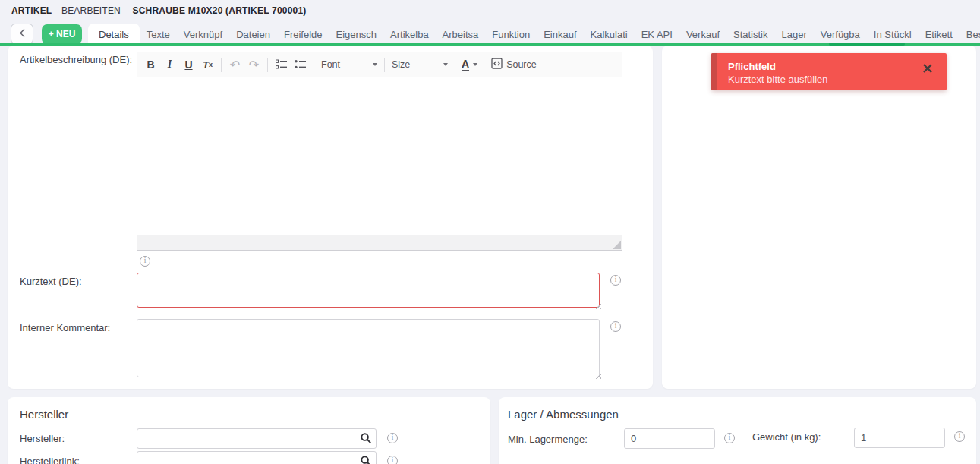 This screenshot has width=980, height=464. What do you see at coordinates (657, 35) in the screenshot?
I see `tab-ek-api: EK API` at bounding box center [657, 35].